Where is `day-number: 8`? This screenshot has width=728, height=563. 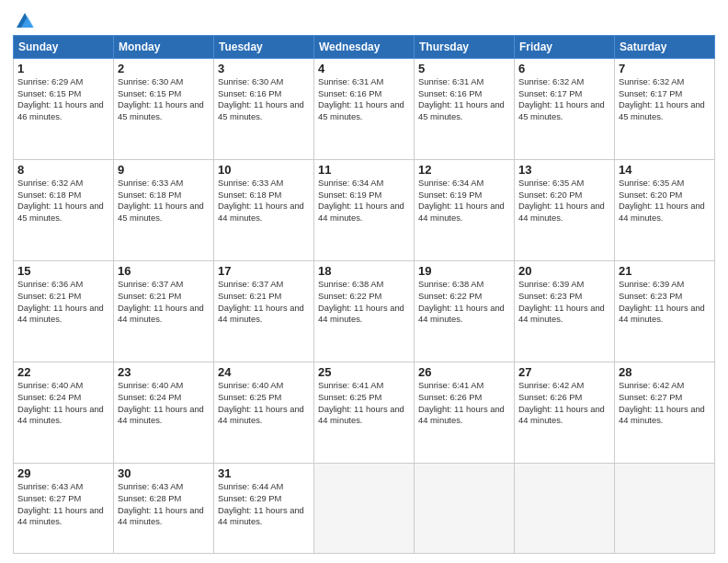
day-number: 8 is located at coordinates (63, 169).